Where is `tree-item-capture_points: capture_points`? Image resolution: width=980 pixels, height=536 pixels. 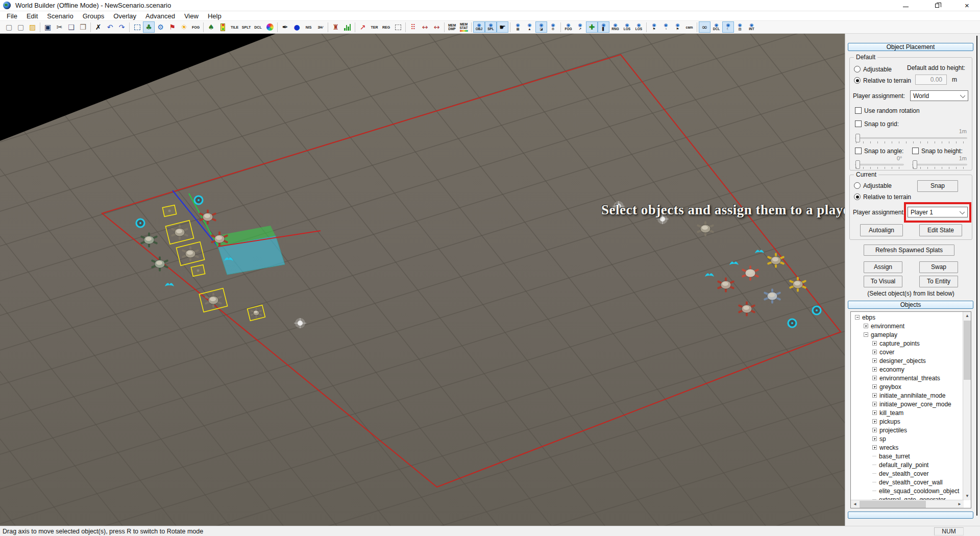 tree-item-capture_points: capture_points is located at coordinates (906, 343).